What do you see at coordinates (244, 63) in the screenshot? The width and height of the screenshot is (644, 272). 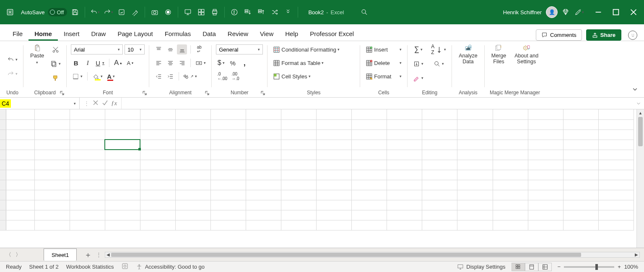 I see `comma-button: ,` at bounding box center [244, 63].